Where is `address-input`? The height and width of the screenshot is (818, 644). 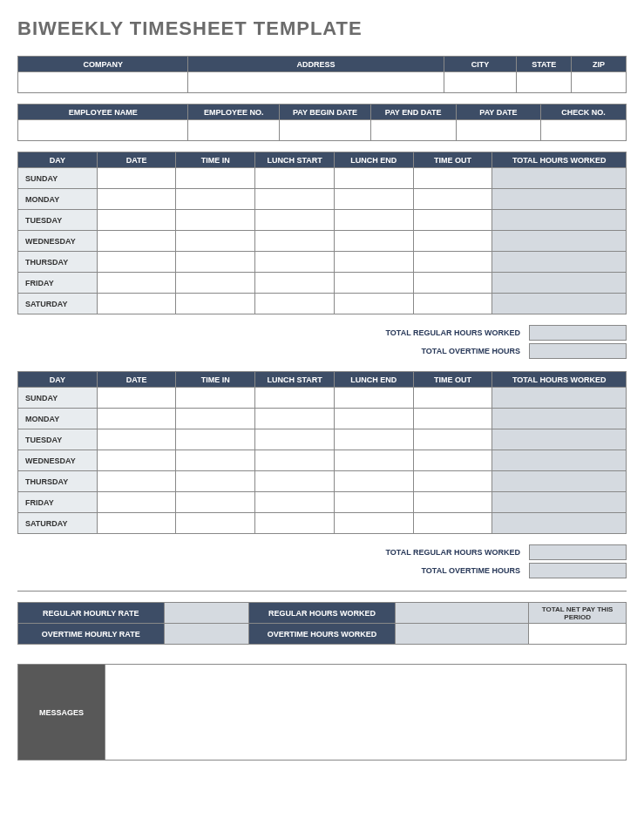 address-input is located at coordinates (315, 83).